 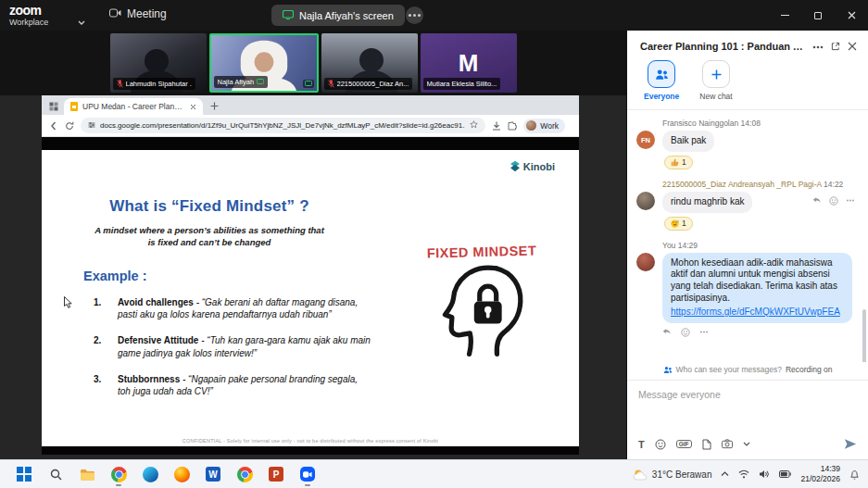 What do you see at coordinates (115, 14) in the screenshot?
I see `meeting-icon` at bounding box center [115, 14].